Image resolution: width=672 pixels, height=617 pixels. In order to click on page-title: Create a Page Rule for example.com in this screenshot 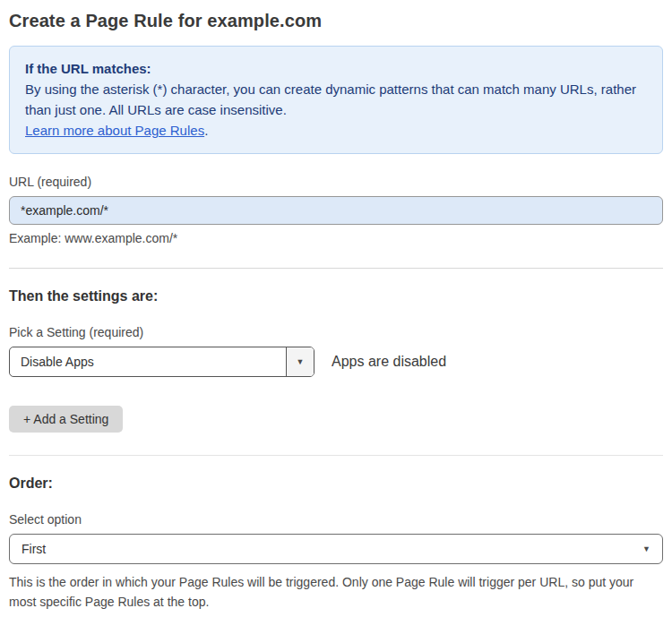, I will do `click(336, 21)`.